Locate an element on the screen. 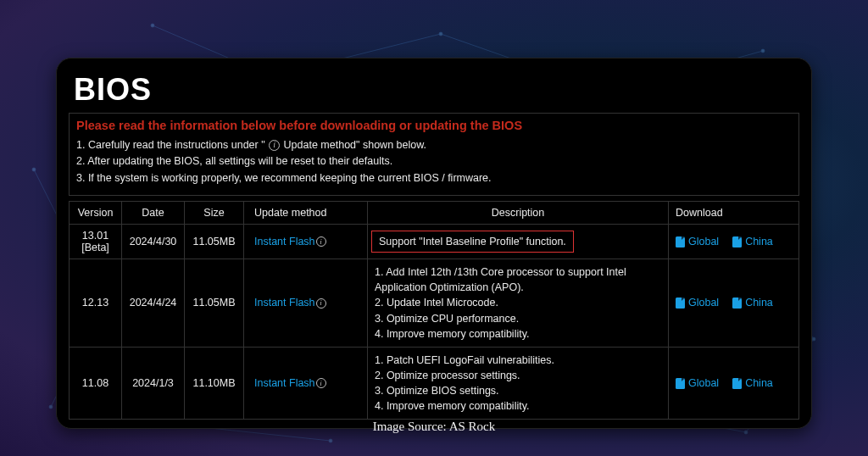 Image resolution: width=868 pixels, height=456 pixels. th-size: Size is located at coordinates (214, 214).